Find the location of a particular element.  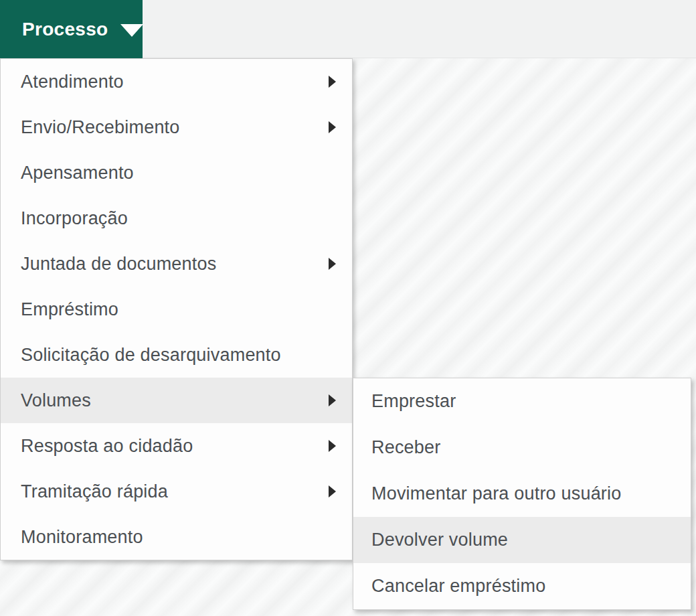

menu-item-solicitacao-de-desarquivamento: Solicitação de desarquivamento is located at coordinates (177, 355).